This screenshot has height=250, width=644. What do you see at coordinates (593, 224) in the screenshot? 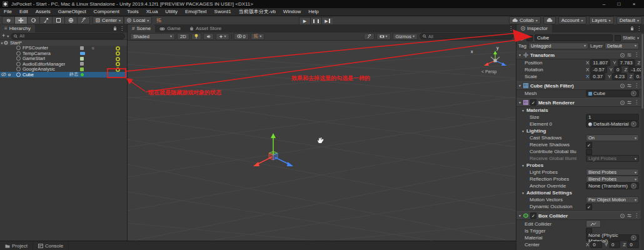
I see `edit-collider-button` at bounding box center [593, 224].